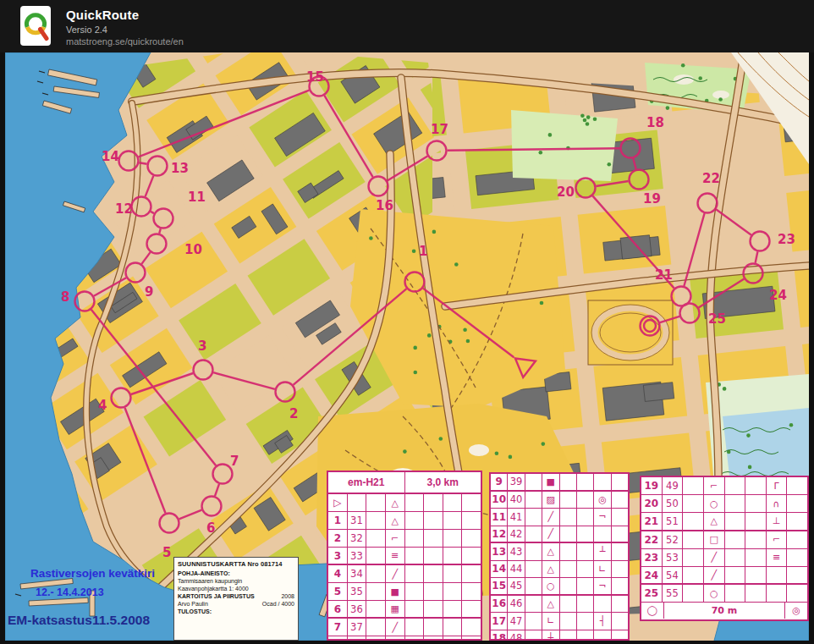  I want to click on control-number: 4, so click(102, 405).